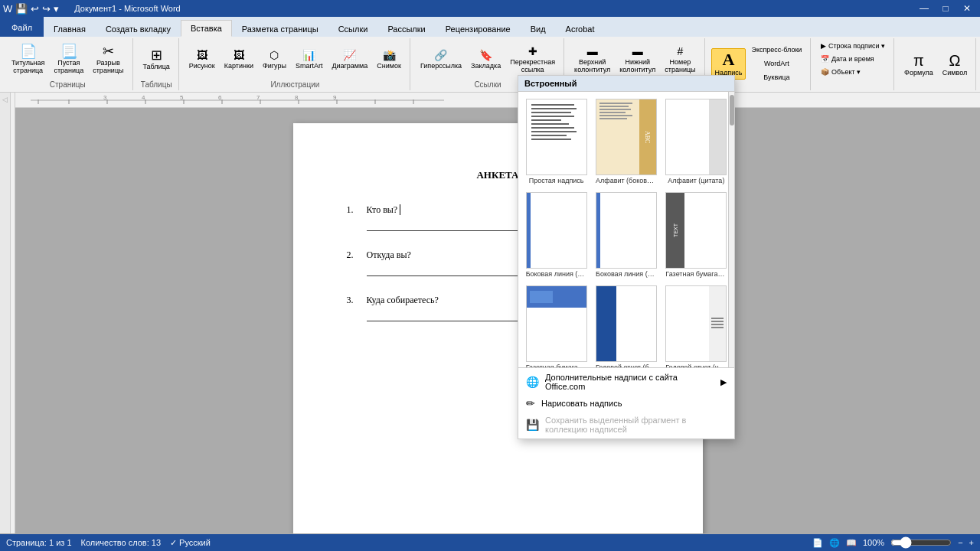  I want to click on btn-signature-line: ▶ Строка подписи ▾, so click(853, 46).